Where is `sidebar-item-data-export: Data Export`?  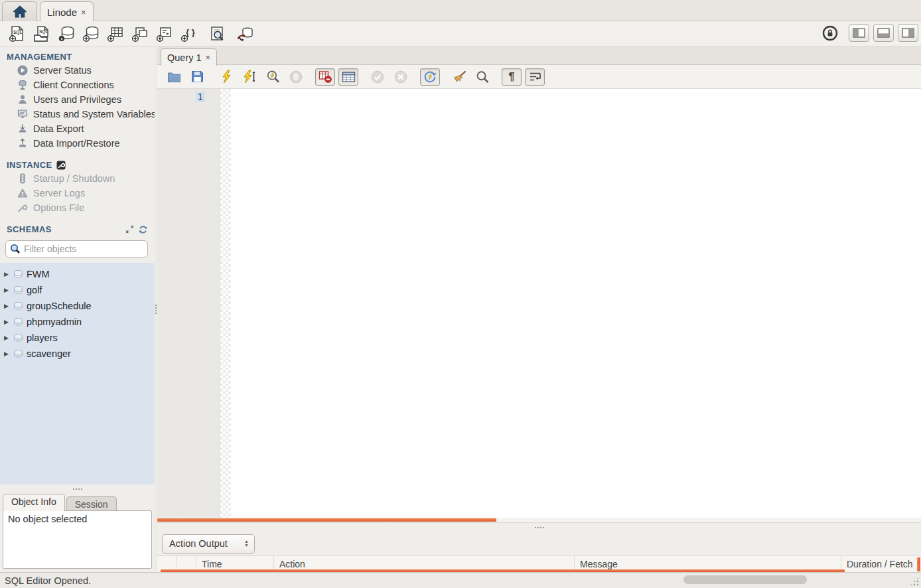 sidebar-item-data-export: Data Export is located at coordinates (77, 129).